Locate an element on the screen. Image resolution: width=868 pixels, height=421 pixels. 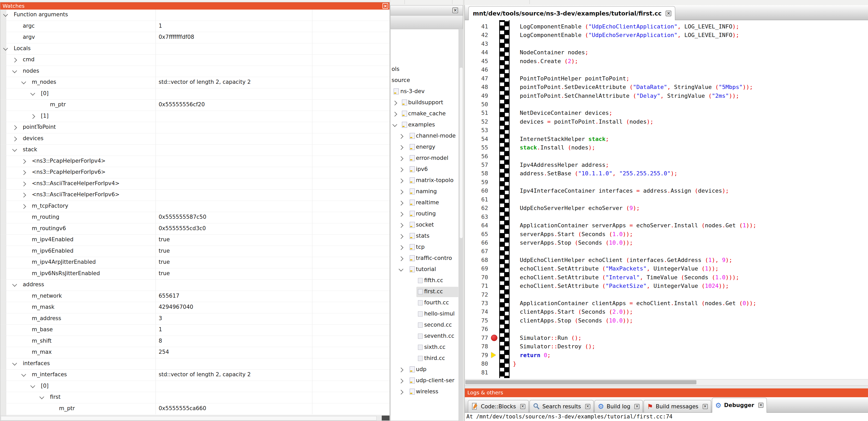
line-number: 54 is located at coordinates (477, 139).